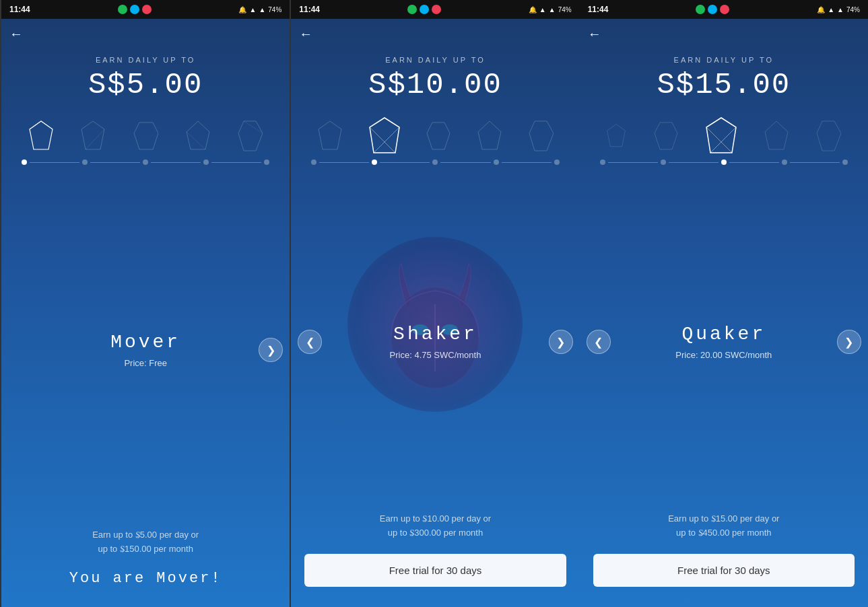 The width and height of the screenshot is (868, 607). Describe the element at coordinates (543, 9) in the screenshot. I see `wifi-icon-2: ▲` at that location.